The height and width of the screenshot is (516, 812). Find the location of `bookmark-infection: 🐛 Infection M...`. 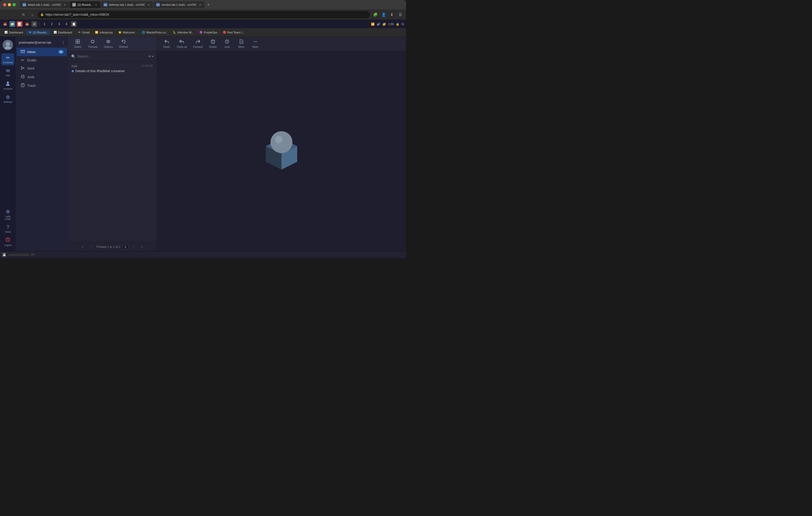

bookmark-infection: 🐛 Infection M... is located at coordinates (183, 32).